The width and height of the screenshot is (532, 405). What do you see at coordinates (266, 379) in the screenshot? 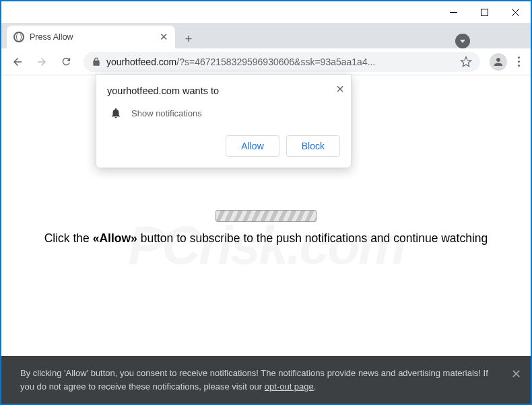
I see `consent-footer: ✕ By clicking 'Allow' button, you consen…` at bounding box center [266, 379].